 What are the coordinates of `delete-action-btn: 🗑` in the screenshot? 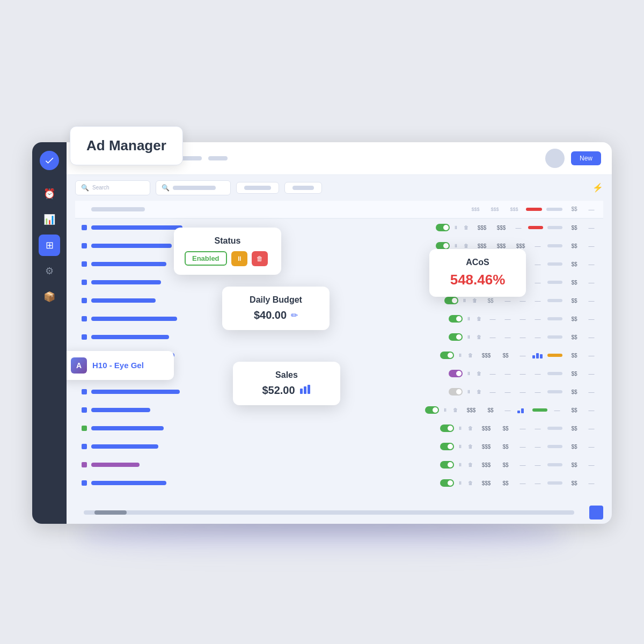 It's located at (260, 259).